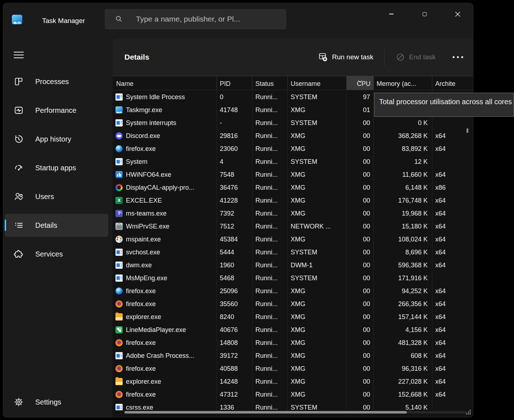  What do you see at coordinates (391, 14) in the screenshot?
I see `minimize-button` at bounding box center [391, 14].